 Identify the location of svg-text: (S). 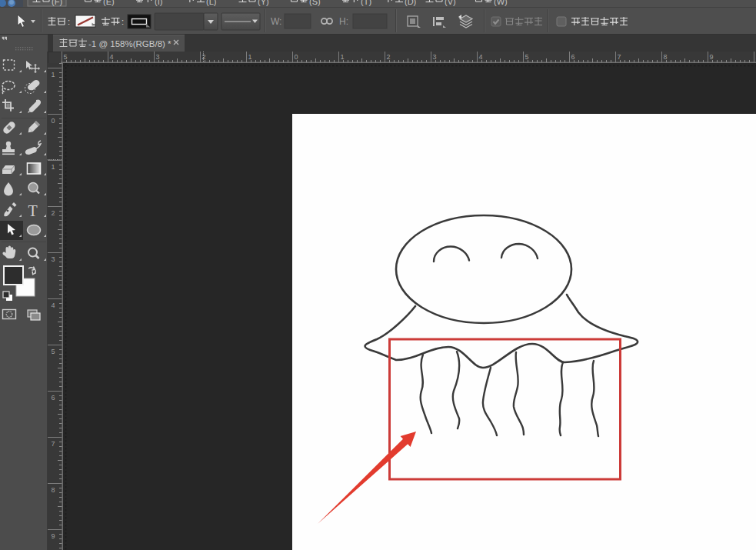
(315, 3).